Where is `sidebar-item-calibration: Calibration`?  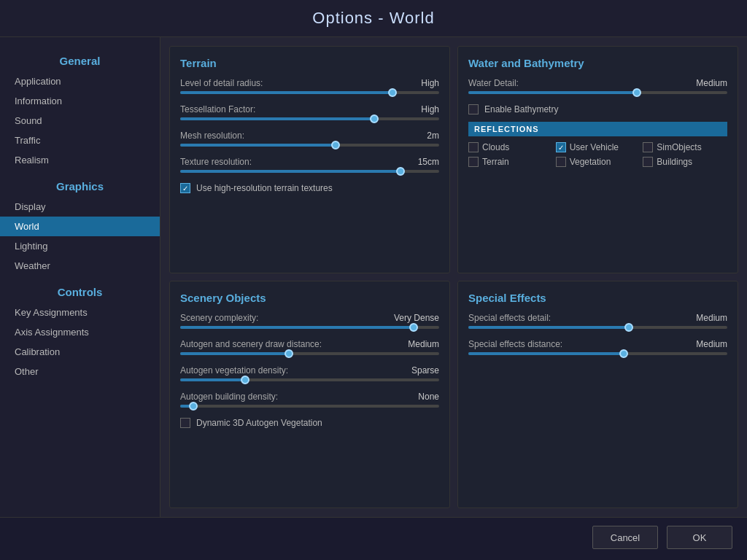 sidebar-item-calibration: Calibration is located at coordinates (80, 351).